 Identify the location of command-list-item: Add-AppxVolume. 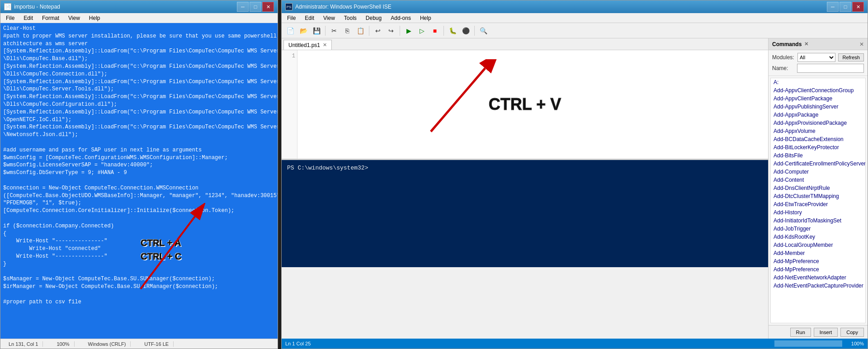
(818, 131).